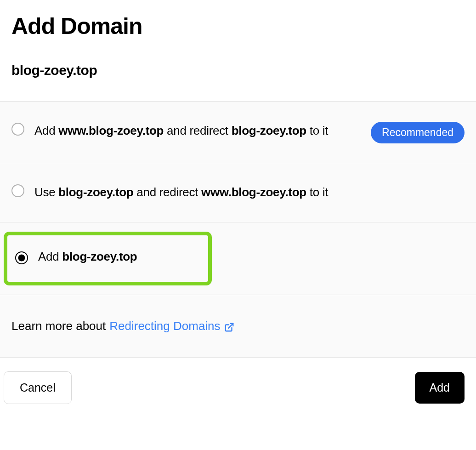  I want to click on text-segment: Use, so click(46, 192).